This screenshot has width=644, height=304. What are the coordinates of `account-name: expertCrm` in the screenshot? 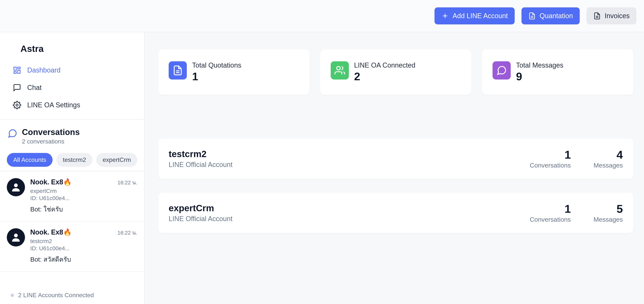 It's located at (349, 208).